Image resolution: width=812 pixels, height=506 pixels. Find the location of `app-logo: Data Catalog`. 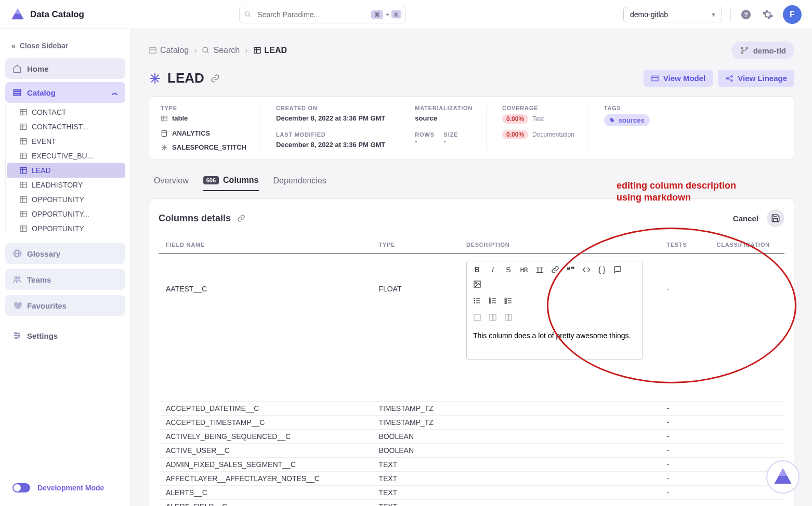

app-logo: Data Catalog is located at coordinates (47, 15).